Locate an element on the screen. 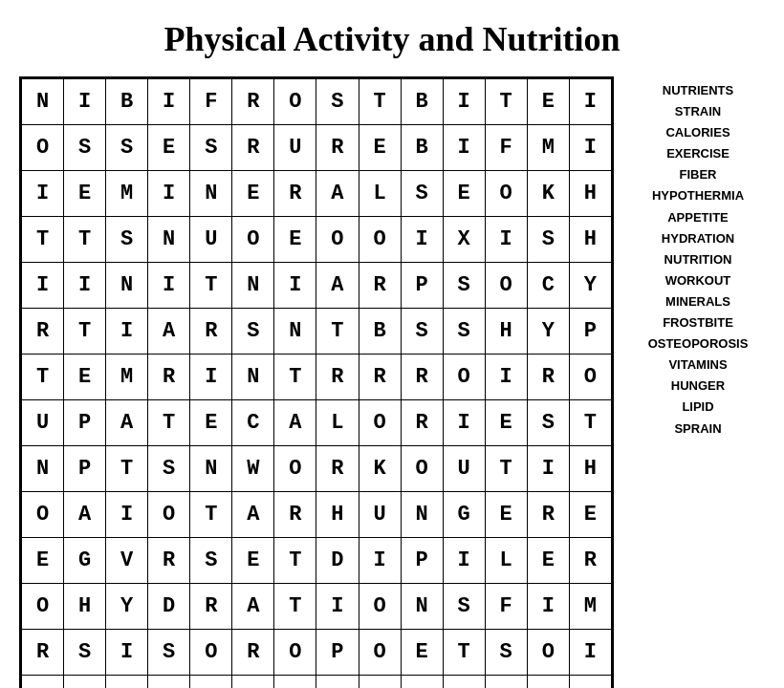  grid-cell: L is located at coordinates (338, 423).